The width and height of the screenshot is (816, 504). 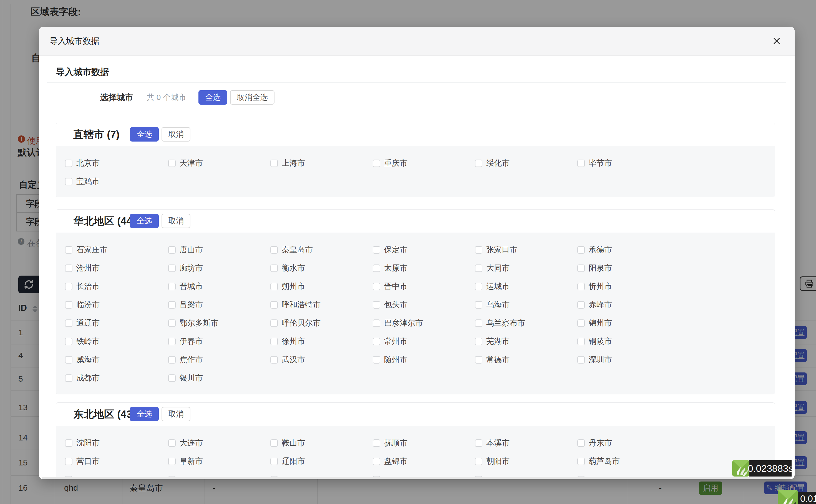 I want to click on city-checkbox-item: 辽阳市, so click(x=288, y=461).